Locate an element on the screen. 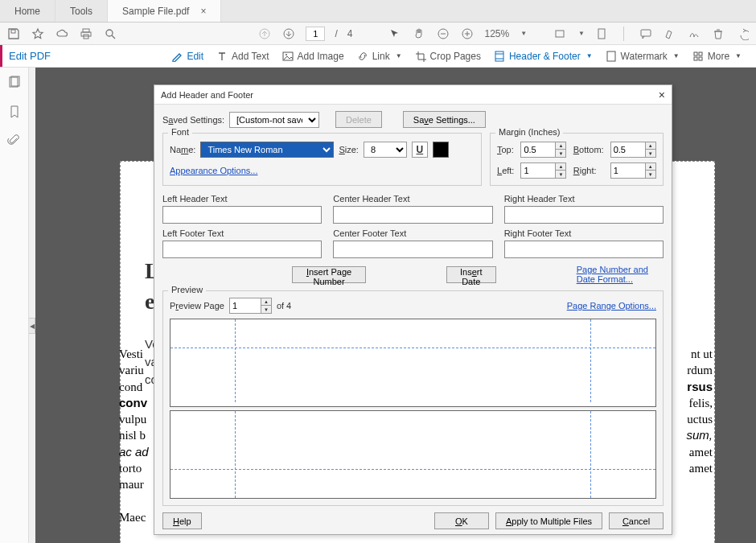 The height and width of the screenshot is (543, 756). page-up-icon is located at coordinates (265, 34).